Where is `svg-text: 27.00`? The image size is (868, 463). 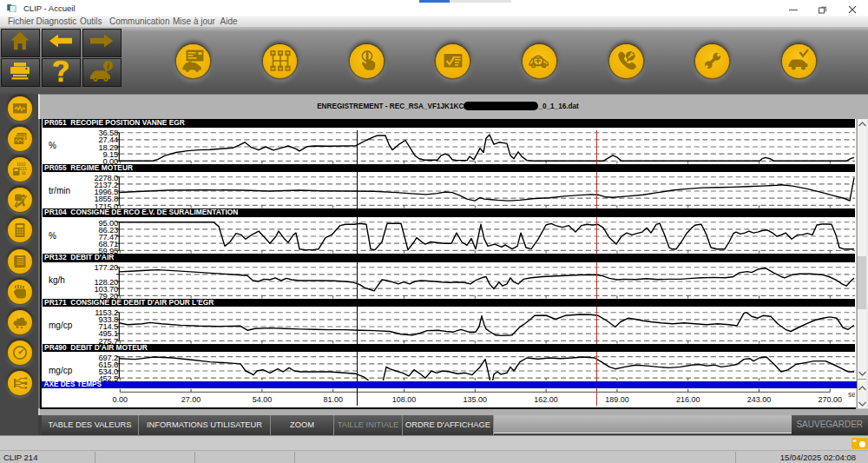 svg-text: 27.00 is located at coordinates (191, 399).